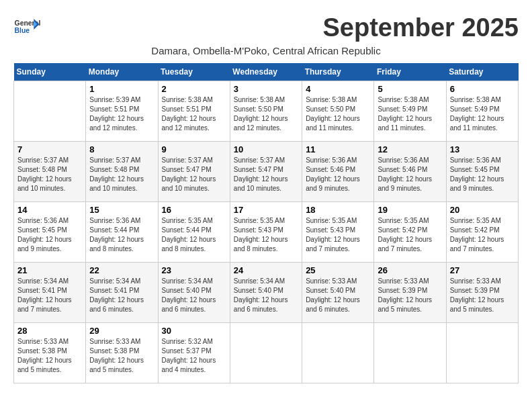  I want to click on day-number: 29, so click(122, 330).